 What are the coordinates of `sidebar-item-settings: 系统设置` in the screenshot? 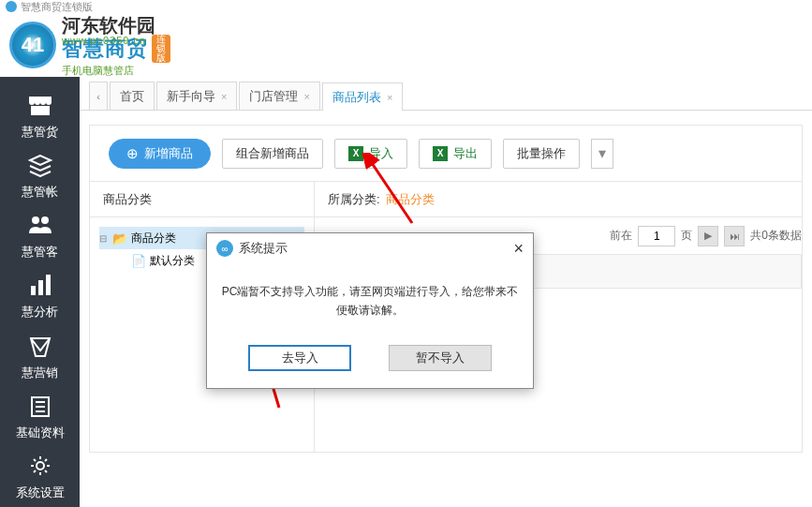 It's located at (39, 477).